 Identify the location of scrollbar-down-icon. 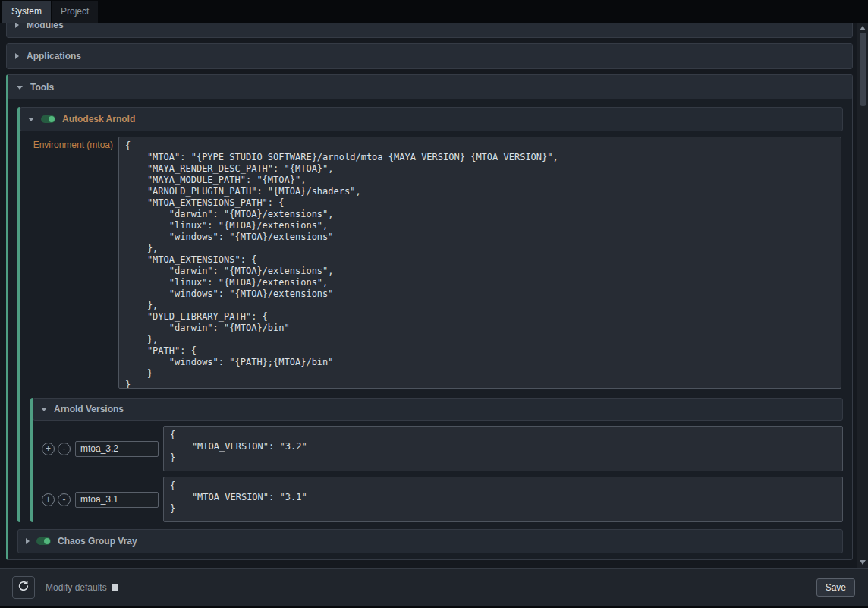
(863, 562).